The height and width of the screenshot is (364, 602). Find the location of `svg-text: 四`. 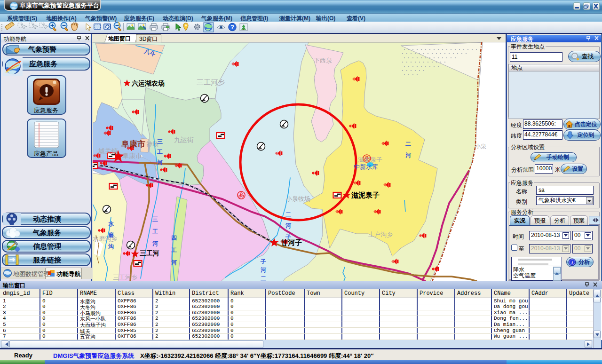

svg-text: 四 is located at coordinates (174, 238).